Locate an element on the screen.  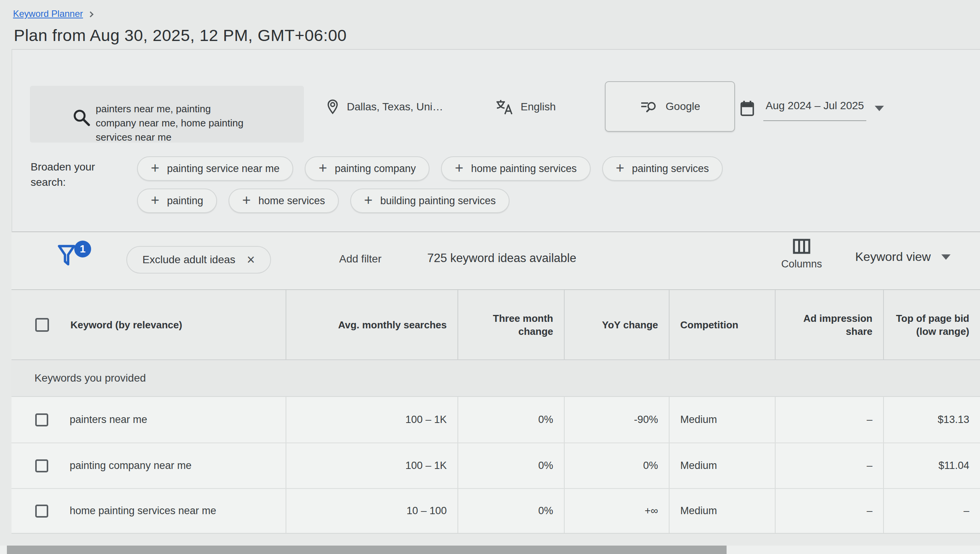
search-icon is located at coordinates (82, 118).